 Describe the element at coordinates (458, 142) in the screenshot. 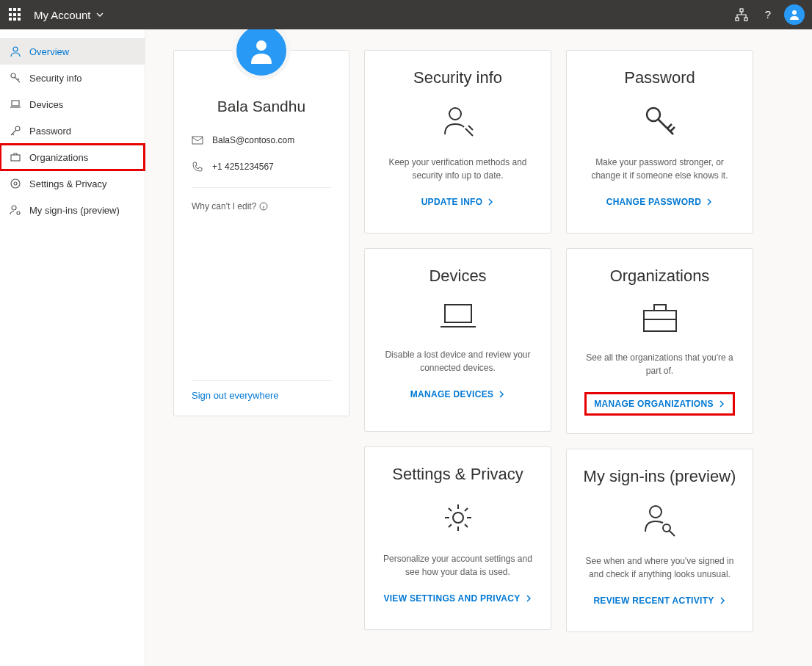

I see `security-info-card: Security info Keep your verification met…` at that location.